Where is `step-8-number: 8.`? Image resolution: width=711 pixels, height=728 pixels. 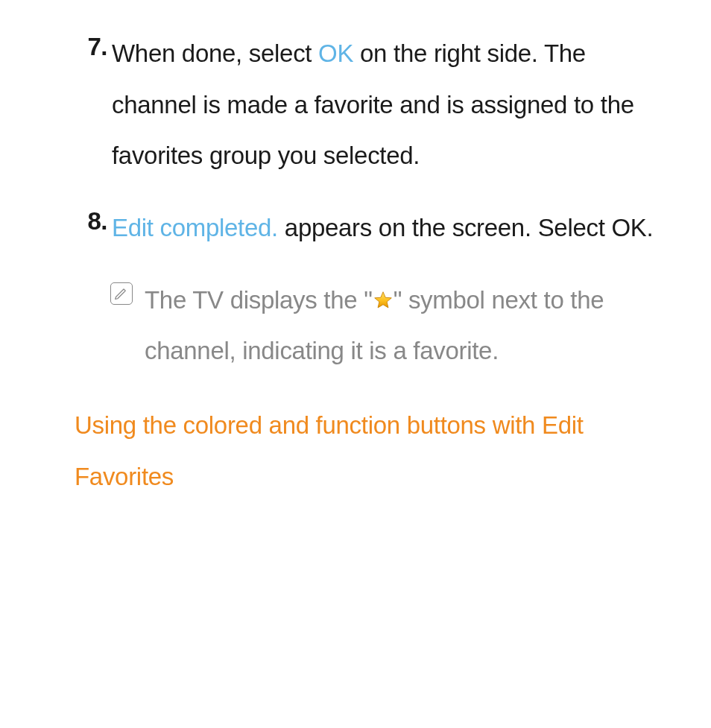
step-8-number: 8. is located at coordinates (93, 221).